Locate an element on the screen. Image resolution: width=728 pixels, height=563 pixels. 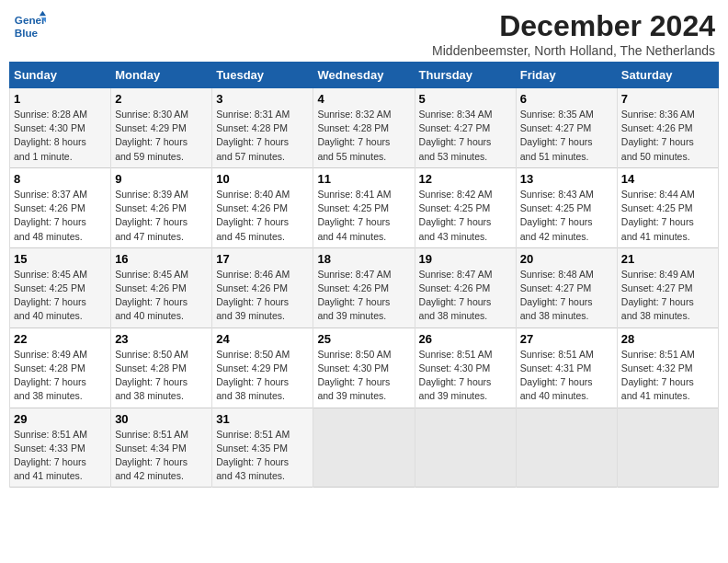
day-number: 13 is located at coordinates (566, 178).